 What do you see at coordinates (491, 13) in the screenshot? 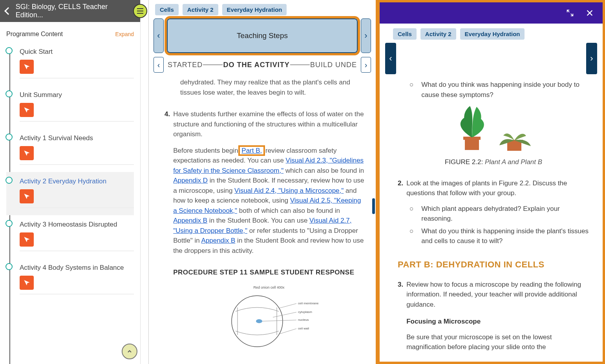
I see `right-header` at bounding box center [491, 13].